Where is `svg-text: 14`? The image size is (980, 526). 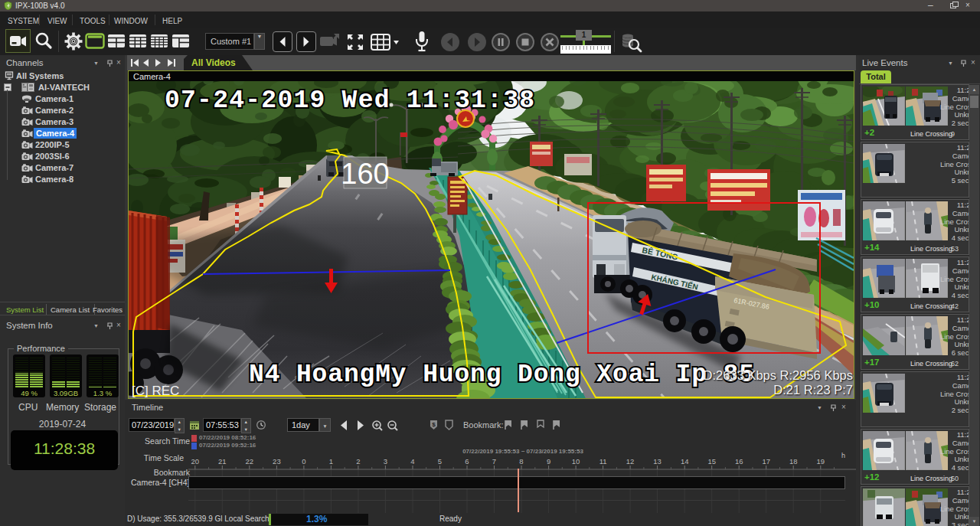
svg-text: 14 is located at coordinates (684, 461).